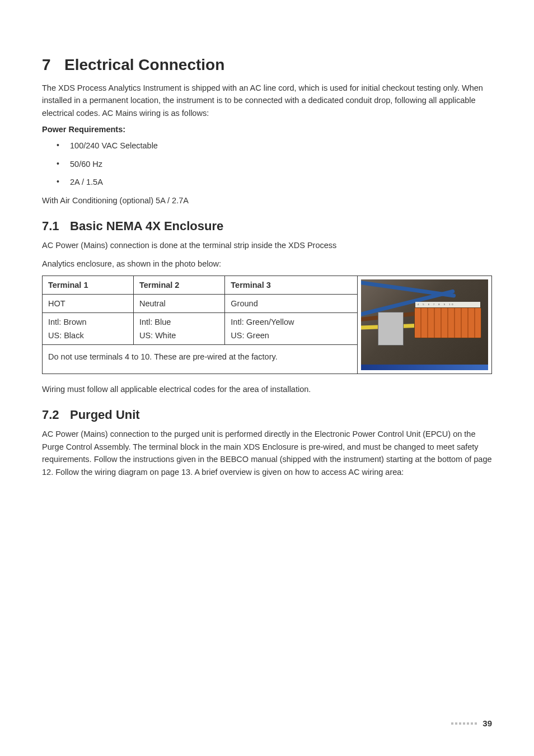  I want to click on terminal-number-strip: 4 5 6 7 8 9 10, so click(448, 305).